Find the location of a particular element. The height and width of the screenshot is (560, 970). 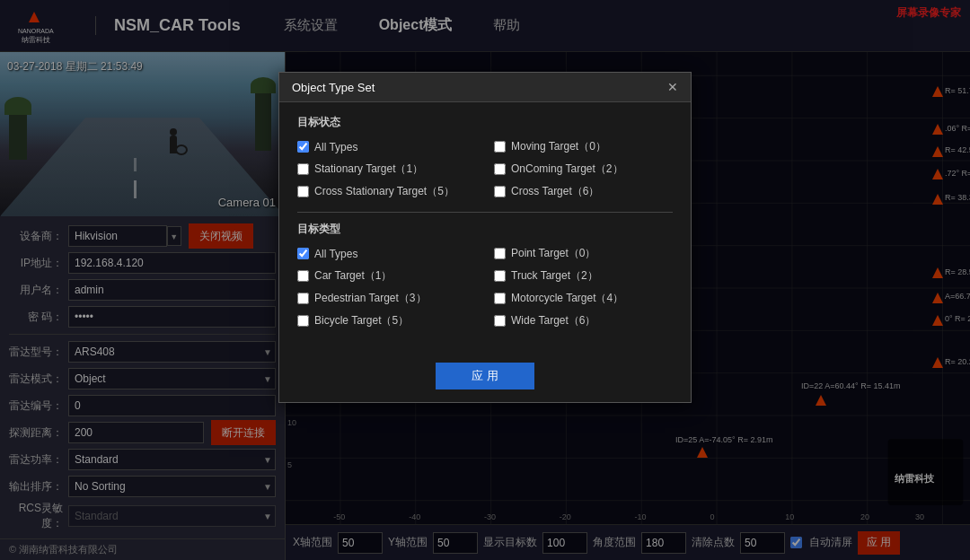

checkbox-t_all is located at coordinates (304, 253).